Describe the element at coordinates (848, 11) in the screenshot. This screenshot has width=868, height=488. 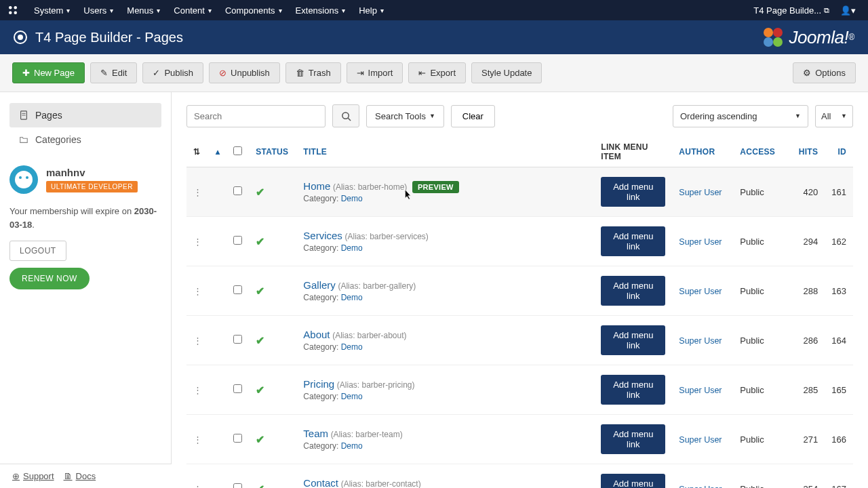
I see `user-menu: 👤 ▾` at that location.